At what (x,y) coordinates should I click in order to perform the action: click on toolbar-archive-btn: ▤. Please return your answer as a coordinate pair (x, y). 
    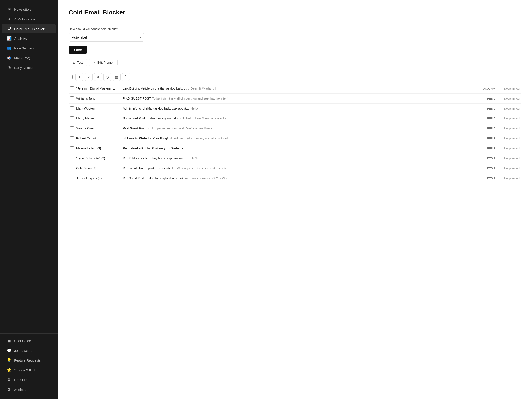
    Looking at the image, I should click on (116, 77).